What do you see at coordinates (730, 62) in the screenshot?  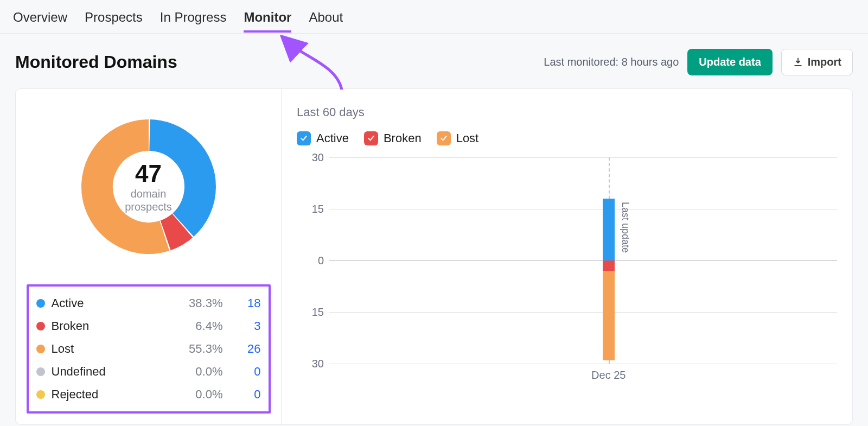 I see `update-data-label: Update data` at bounding box center [730, 62].